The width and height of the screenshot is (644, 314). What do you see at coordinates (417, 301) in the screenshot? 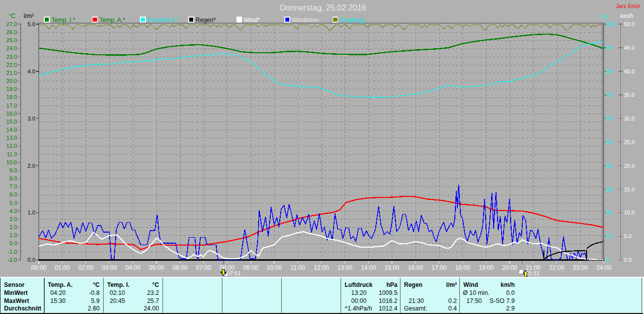
I see `svg-text: 21:30` at bounding box center [417, 301].